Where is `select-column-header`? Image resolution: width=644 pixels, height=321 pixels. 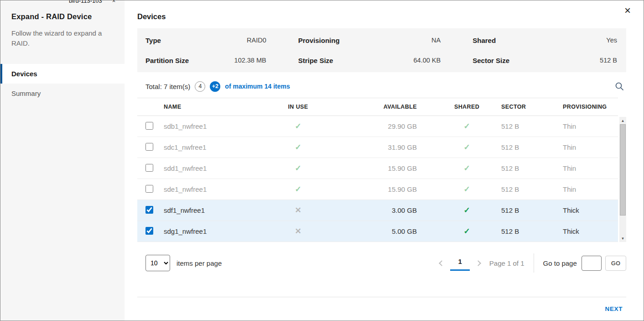 select-column-header is located at coordinates (149, 107).